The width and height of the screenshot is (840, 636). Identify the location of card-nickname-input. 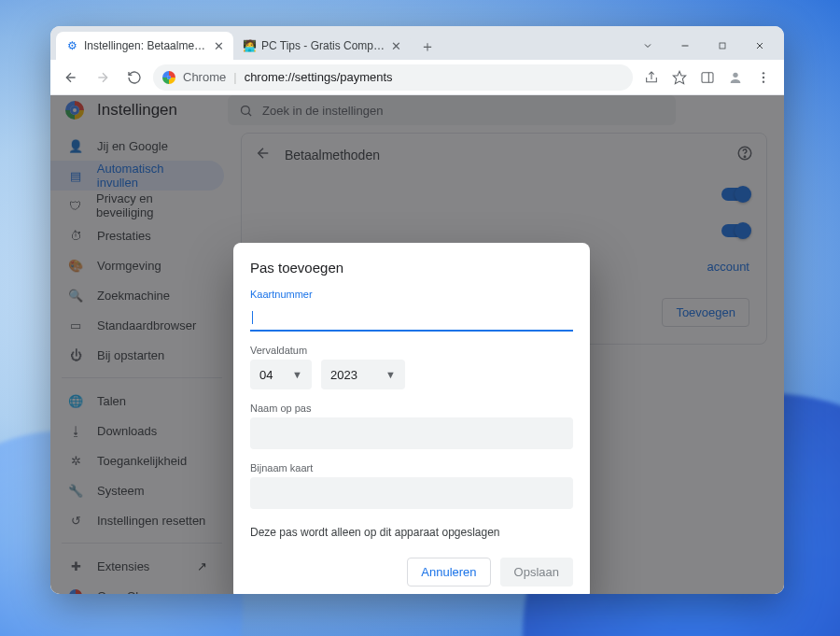
(412, 493).